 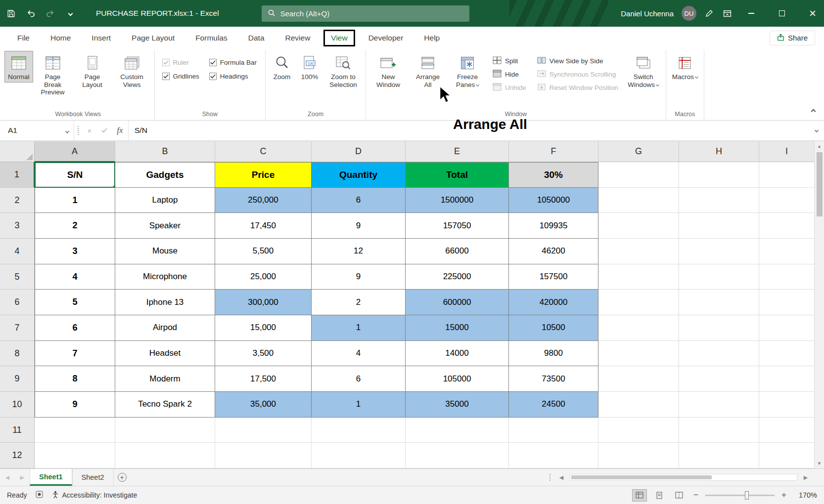 I want to click on cell-D10: 1, so click(x=359, y=405).